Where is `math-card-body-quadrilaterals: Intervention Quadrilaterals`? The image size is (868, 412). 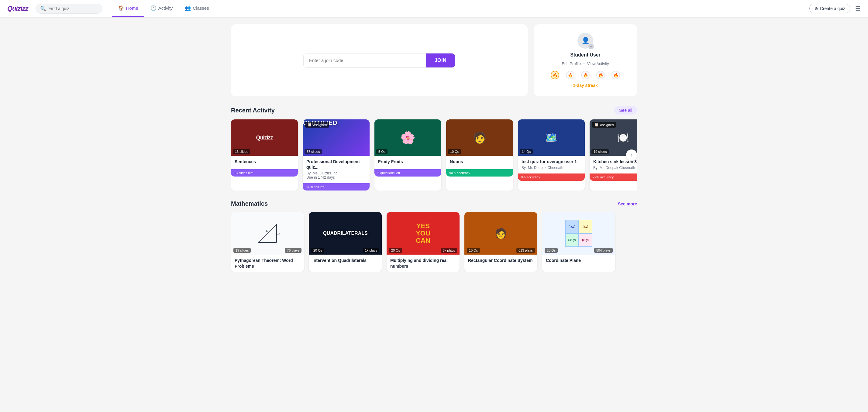
math-card-body-quadrilaterals: Intervention Quadrilaterals is located at coordinates (345, 260).